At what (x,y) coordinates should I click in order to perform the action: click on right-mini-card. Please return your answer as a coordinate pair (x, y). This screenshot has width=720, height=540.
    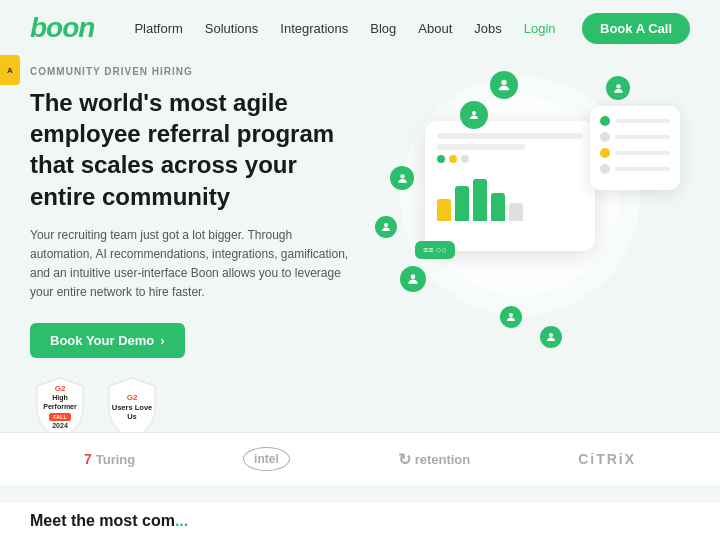
    Looking at the image, I should click on (635, 148).